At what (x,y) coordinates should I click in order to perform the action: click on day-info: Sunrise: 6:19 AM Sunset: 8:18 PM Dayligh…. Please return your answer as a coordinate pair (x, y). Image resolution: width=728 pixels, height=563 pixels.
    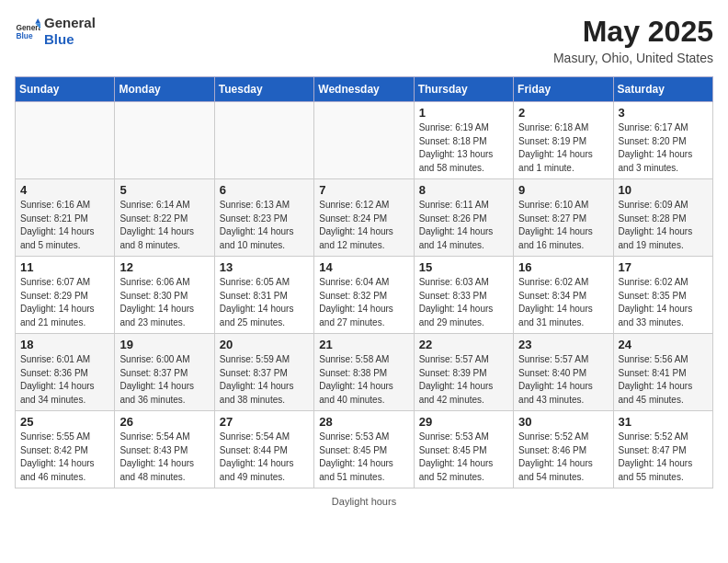
    Looking at the image, I should click on (463, 148).